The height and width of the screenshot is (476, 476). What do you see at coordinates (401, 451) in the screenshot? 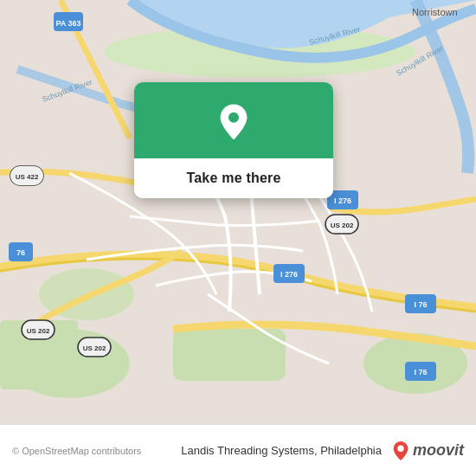
I see `moovit-pin-icon` at bounding box center [401, 451].